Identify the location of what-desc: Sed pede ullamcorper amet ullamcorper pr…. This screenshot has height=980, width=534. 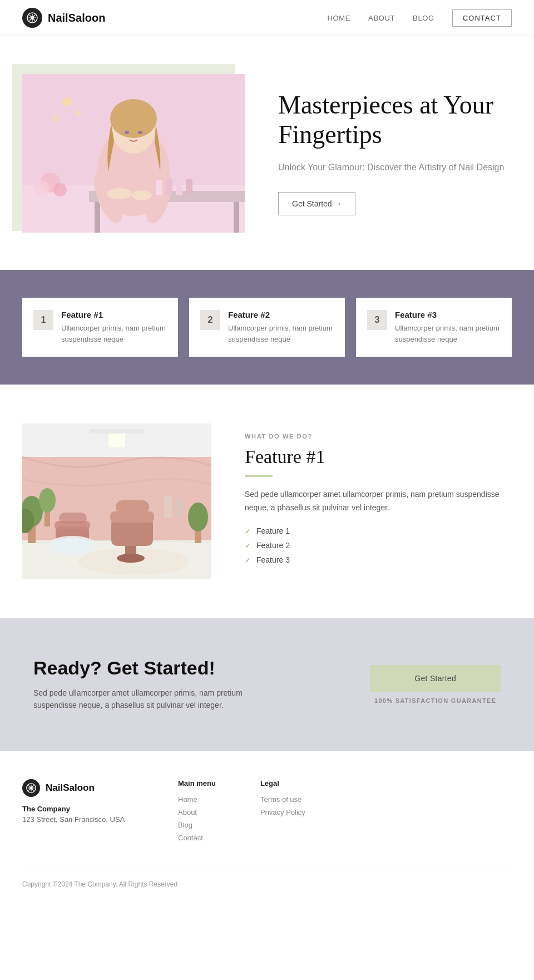
(378, 501).